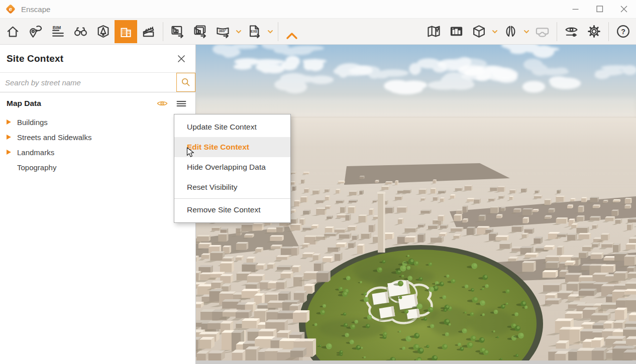 This screenshot has width=636, height=364. What do you see at coordinates (479, 32) in the screenshot?
I see `orthographic-view-button` at bounding box center [479, 32].